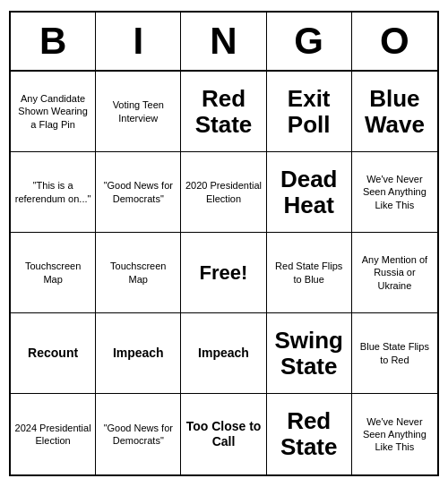  Describe the element at coordinates (53, 111) in the screenshot. I see `cell-text-0: Any Candidate Shown Wearing a Flag Pin` at that location.